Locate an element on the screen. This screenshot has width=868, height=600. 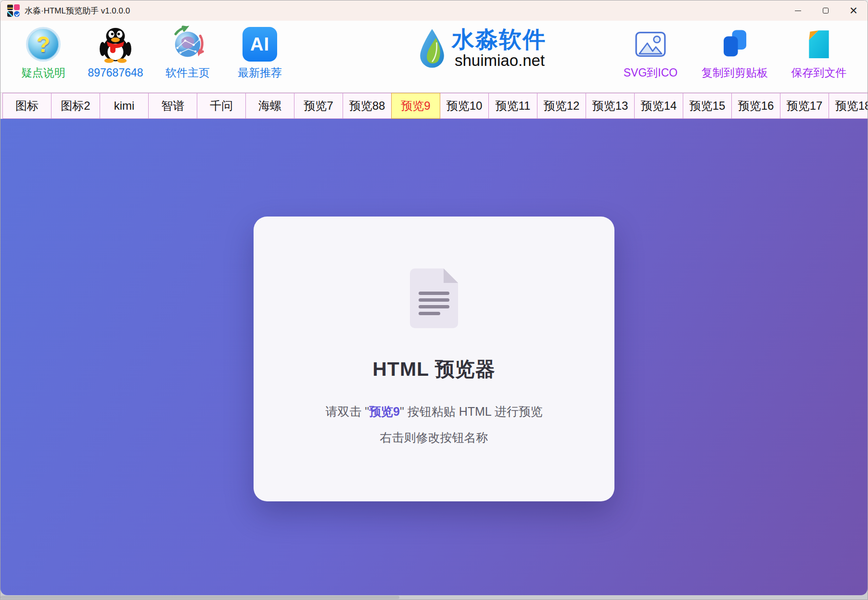
qq-contact-button: 897687648 is located at coordinates (115, 51).